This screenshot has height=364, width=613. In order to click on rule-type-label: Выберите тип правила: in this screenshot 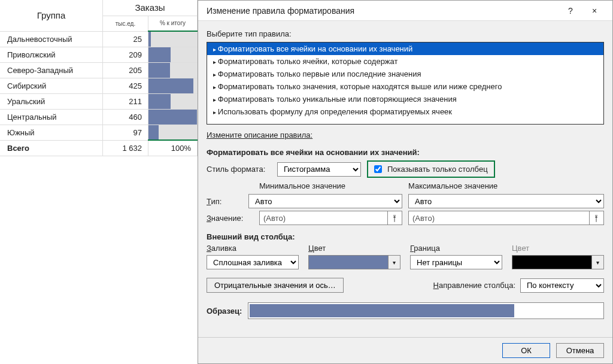, I will do `click(405, 34)`.